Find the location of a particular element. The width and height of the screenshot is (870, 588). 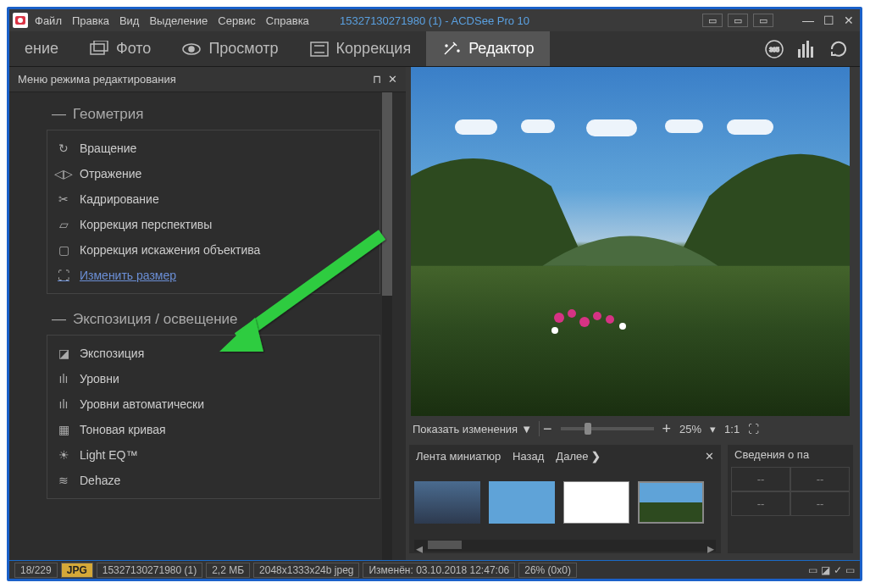

info-title: Сведения о па is located at coordinates (790, 458).